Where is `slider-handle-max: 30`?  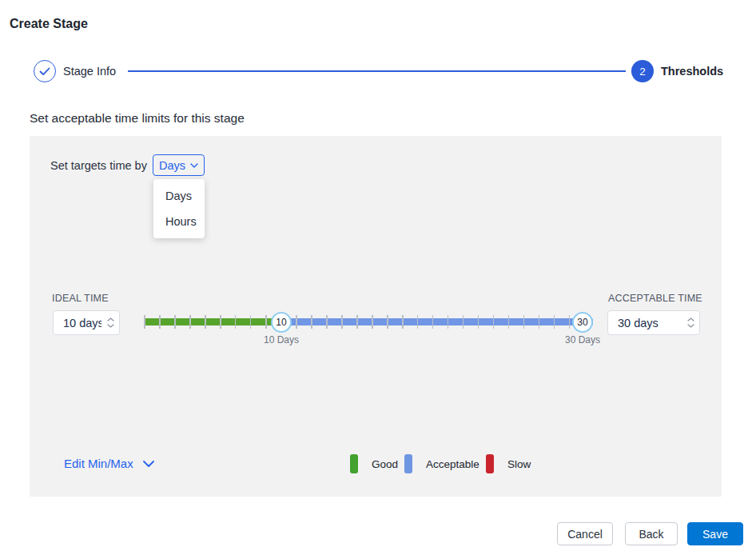
slider-handle-max: 30 is located at coordinates (583, 322).